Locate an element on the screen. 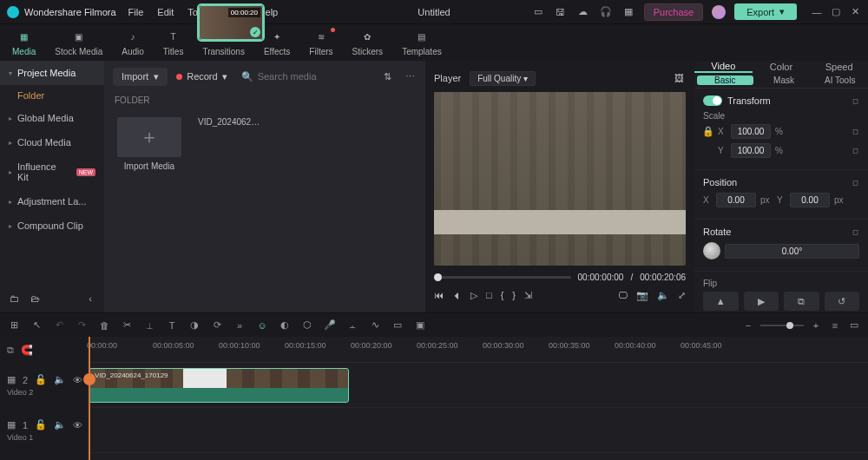  tab-stock-media: ▣Stock Media is located at coordinates (78, 43).